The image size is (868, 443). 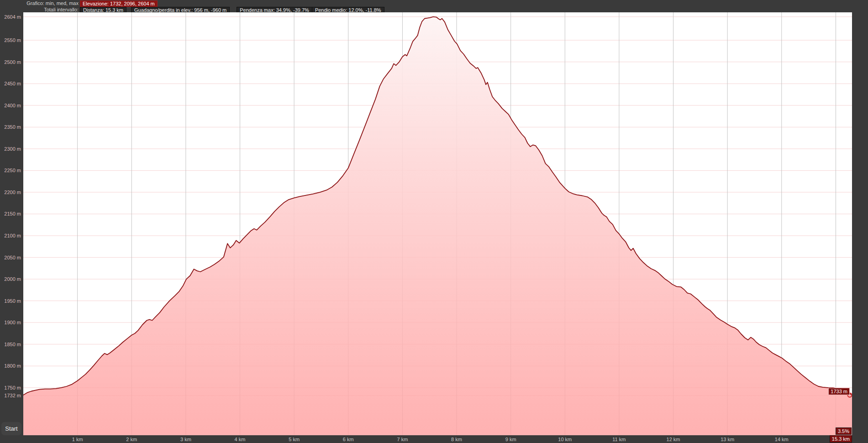 I want to click on y-axis-label: 2604 m, so click(x=11, y=17).